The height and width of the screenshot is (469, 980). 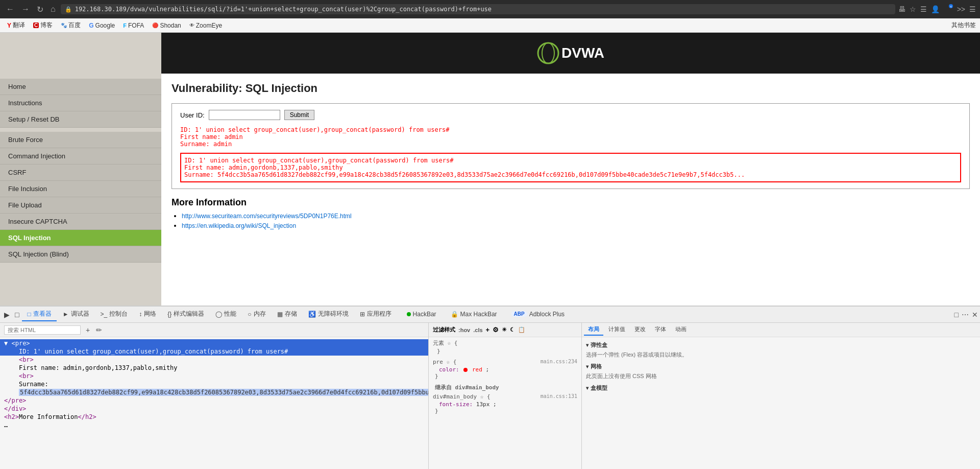 I want to click on html-line-h2: <h2> More Information </h2>, so click(x=214, y=417).